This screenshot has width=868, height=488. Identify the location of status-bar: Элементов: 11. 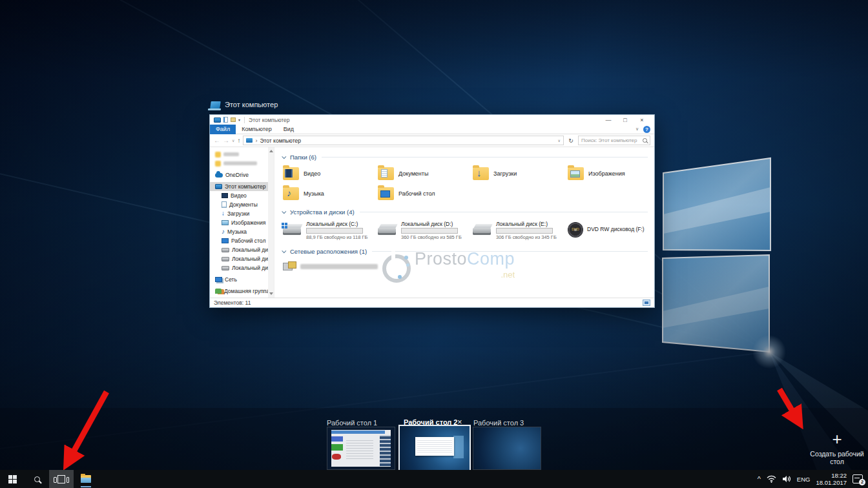
(432, 302).